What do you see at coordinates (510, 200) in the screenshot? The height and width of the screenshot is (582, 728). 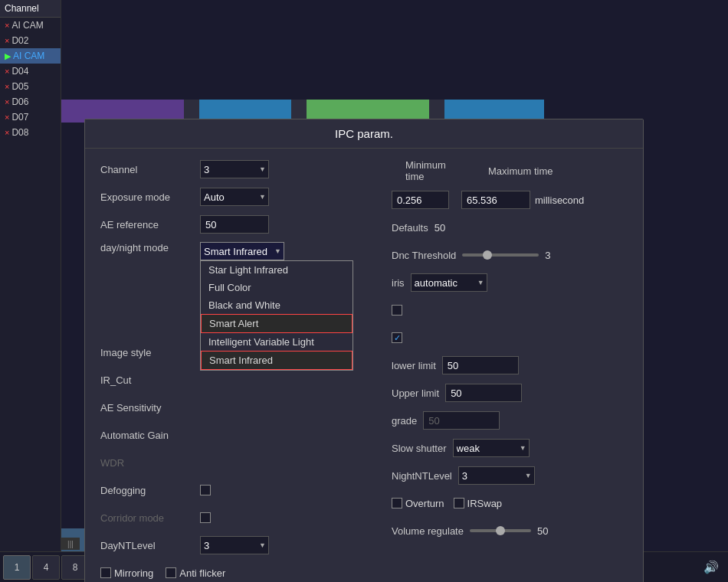 I see `time-values-row: millisecond` at bounding box center [510, 200].